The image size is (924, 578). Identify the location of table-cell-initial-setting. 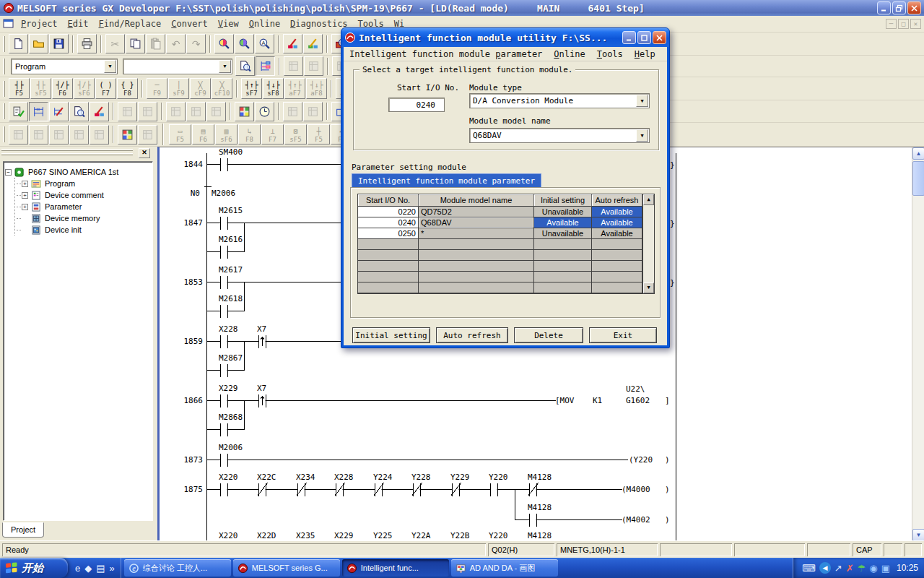
(563, 288).